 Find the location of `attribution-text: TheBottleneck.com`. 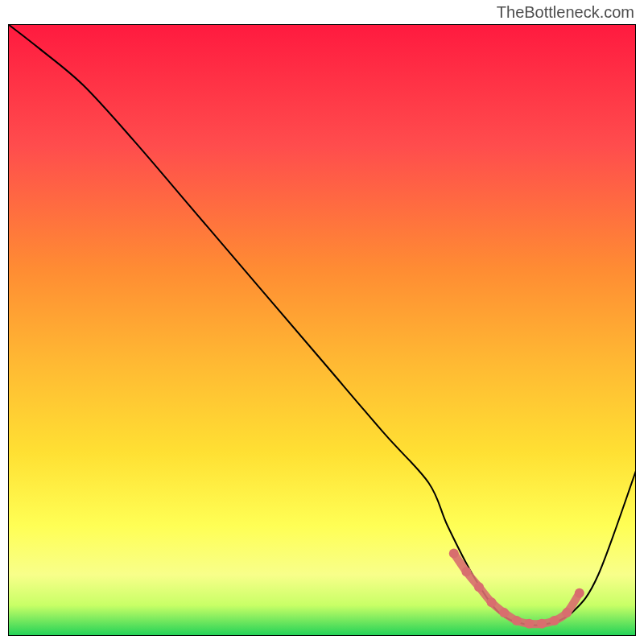

attribution-text: TheBottleneck.com is located at coordinates (565, 13).